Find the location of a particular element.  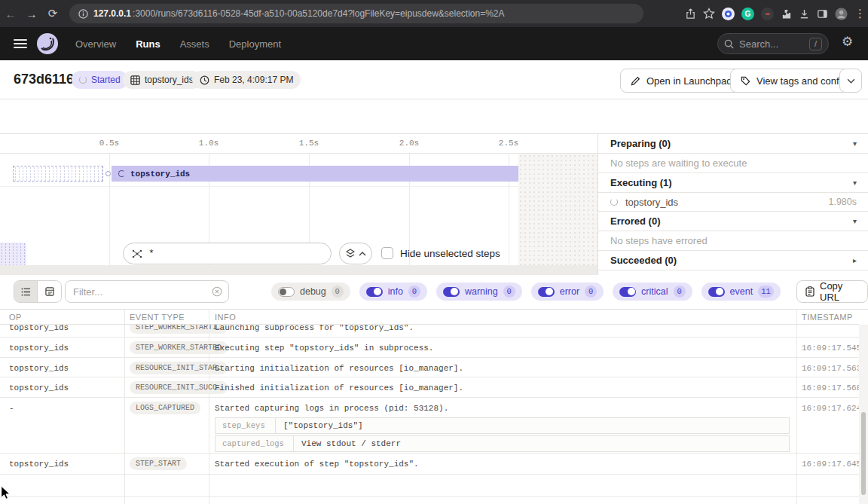

clipboard-icon is located at coordinates (810, 292).